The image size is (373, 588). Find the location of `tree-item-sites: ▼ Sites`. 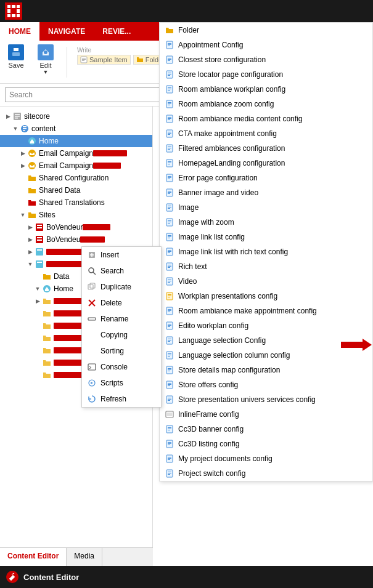

tree-item-sites: ▼ Sites is located at coordinates (76, 215).